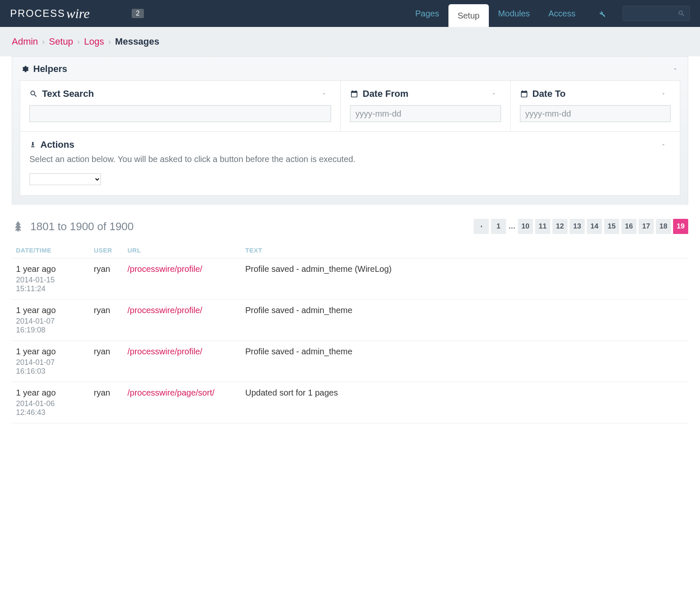  What do you see at coordinates (511, 13) in the screenshot?
I see `main-nav: Pages Setup Modules Access` at bounding box center [511, 13].